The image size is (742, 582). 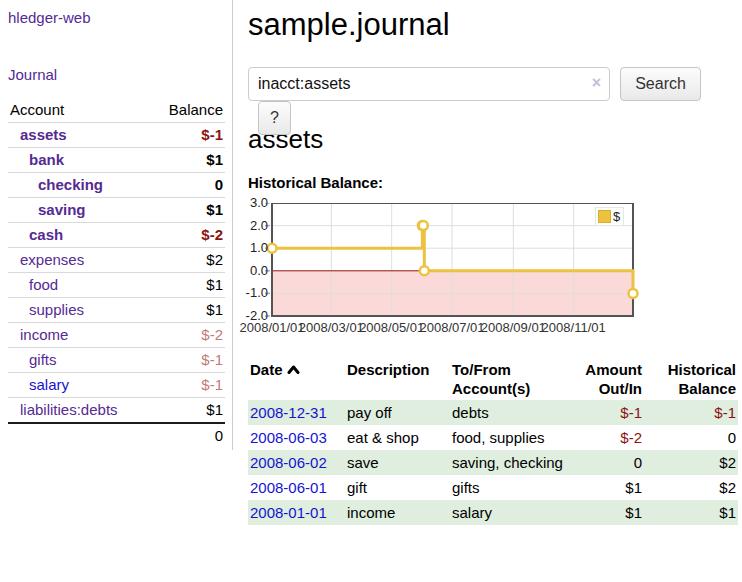 What do you see at coordinates (116, 411) in the screenshot?
I see `account-tree-row: liabilities:debts$1` at bounding box center [116, 411].